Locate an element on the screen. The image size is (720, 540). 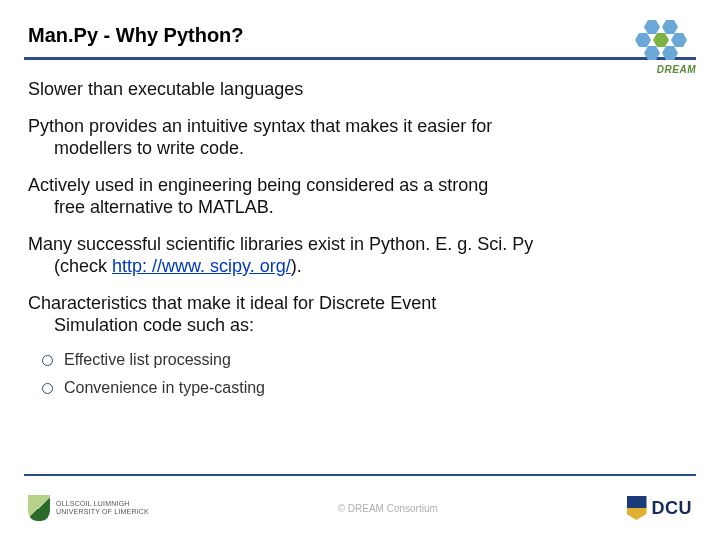
slide-footer: Ollscoil Luimnigh University of Limerick… is located at coordinates (360, 507).